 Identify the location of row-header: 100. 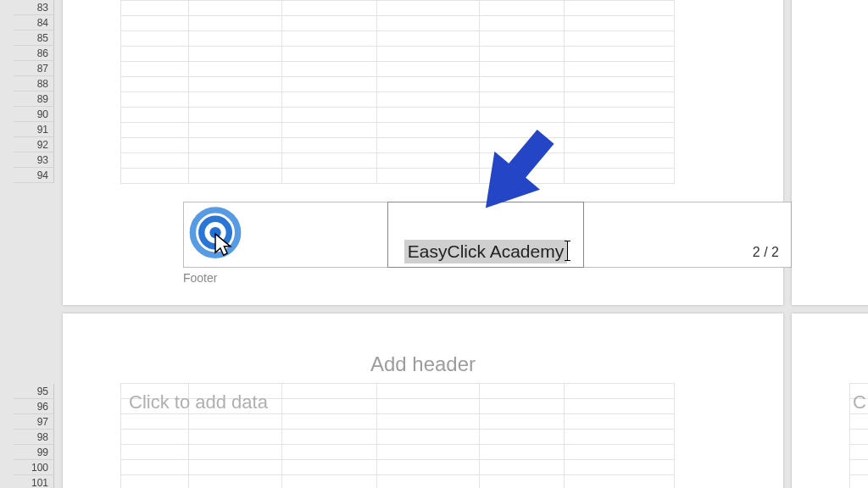
(34, 468).